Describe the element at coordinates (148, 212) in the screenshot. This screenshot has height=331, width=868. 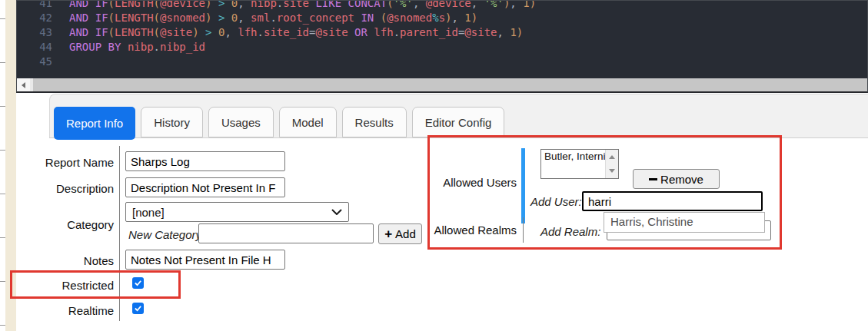
I see `category-selected-value: [none]` at that location.